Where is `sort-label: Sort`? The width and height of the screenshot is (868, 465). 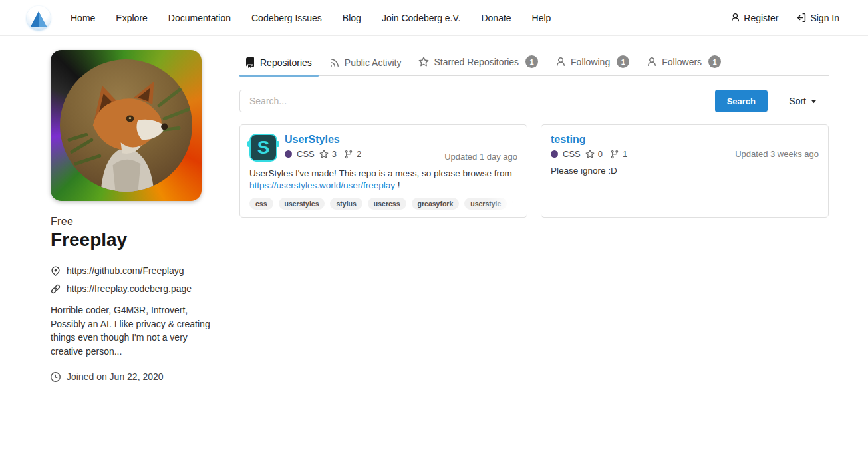 sort-label: Sort is located at coordinates (797, 101).